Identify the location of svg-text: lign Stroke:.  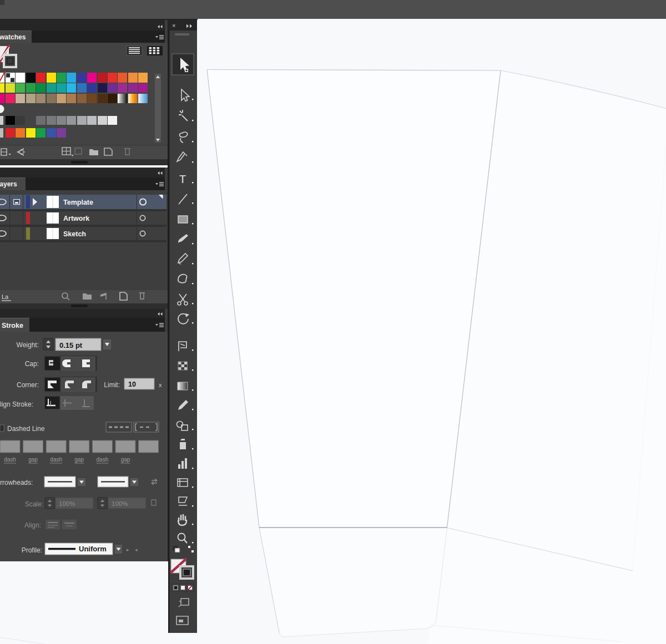
(17, 404).